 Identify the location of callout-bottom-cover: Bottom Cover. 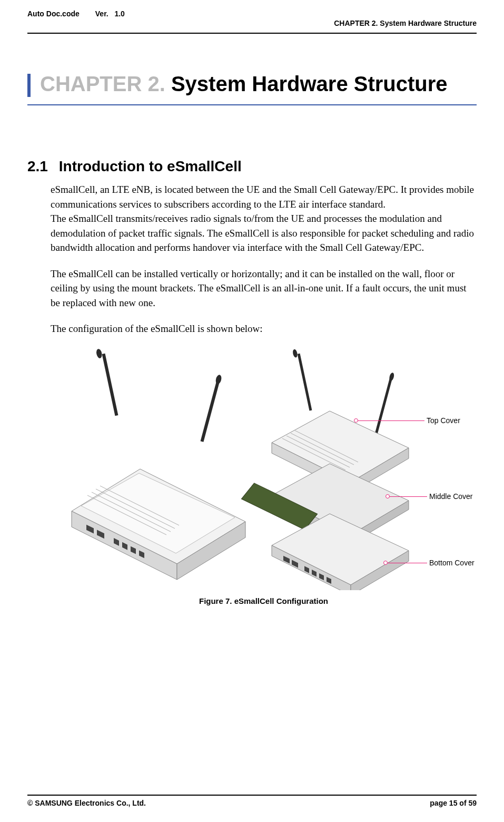
(452, 563).